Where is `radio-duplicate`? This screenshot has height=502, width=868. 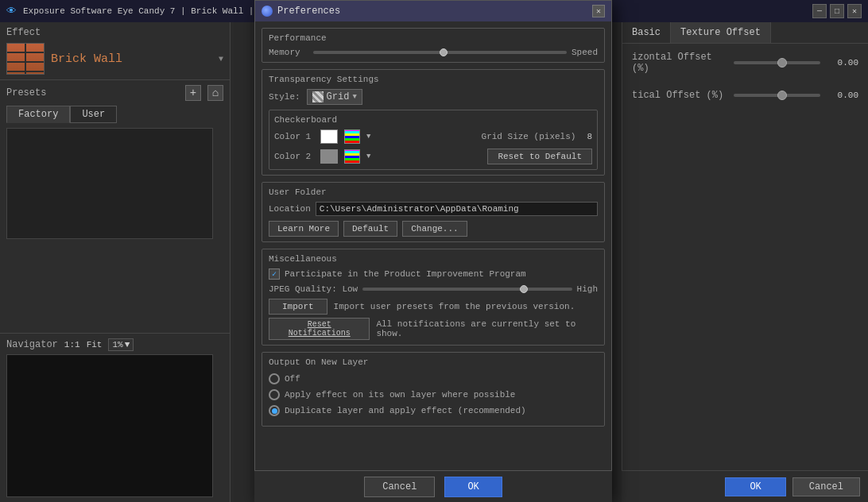
radio-duplicate is located at coordinates (274, 411).